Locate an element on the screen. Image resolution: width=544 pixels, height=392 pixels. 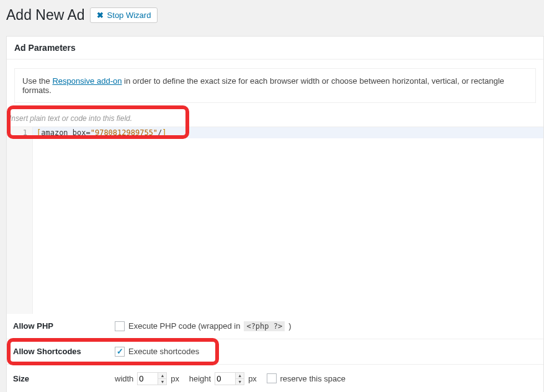
allow-php-text: Execute PHP code (wrapped in is located at coordinates (184, 326).